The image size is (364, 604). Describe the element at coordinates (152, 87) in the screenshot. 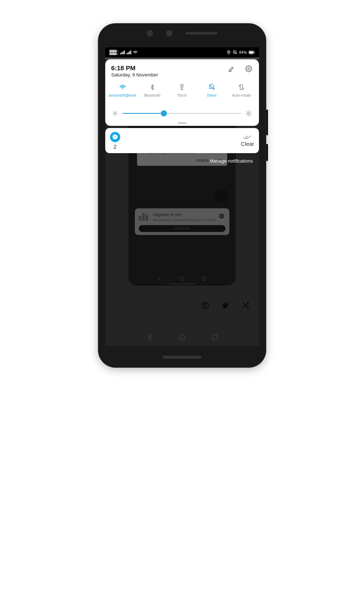

I see `bluetooth-icon` at that location.